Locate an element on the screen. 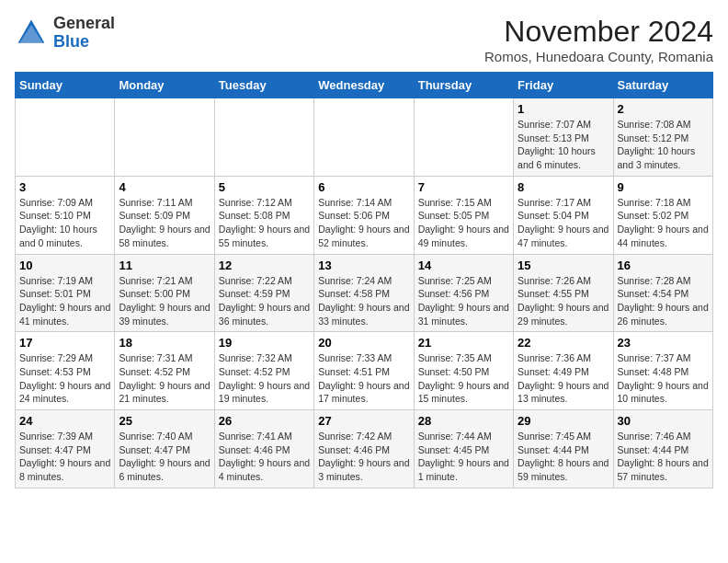 Image resolution: width=728 pixels, height=563 pixels. day-info: Sunrise: 7:18 AM Sunset: 5:02 PM Dayligh… is located at coordinates (664, 223).